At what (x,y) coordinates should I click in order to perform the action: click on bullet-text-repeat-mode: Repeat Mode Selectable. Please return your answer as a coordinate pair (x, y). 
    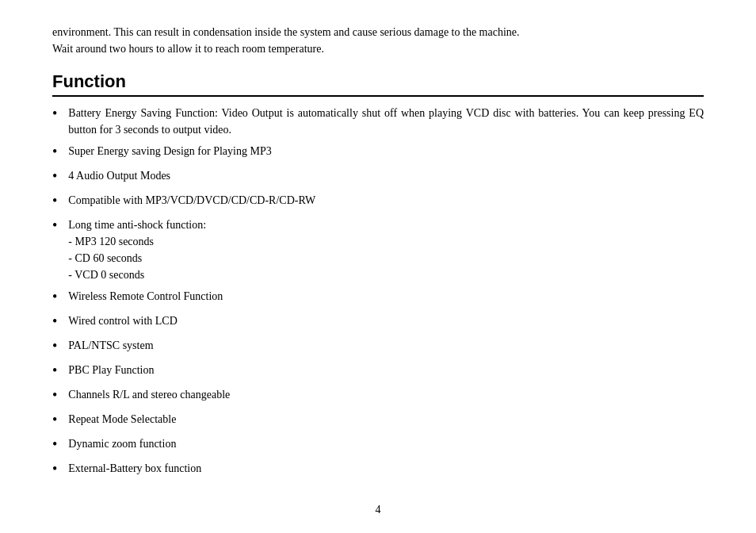
    Looking at the image, I should click on (386, 419).